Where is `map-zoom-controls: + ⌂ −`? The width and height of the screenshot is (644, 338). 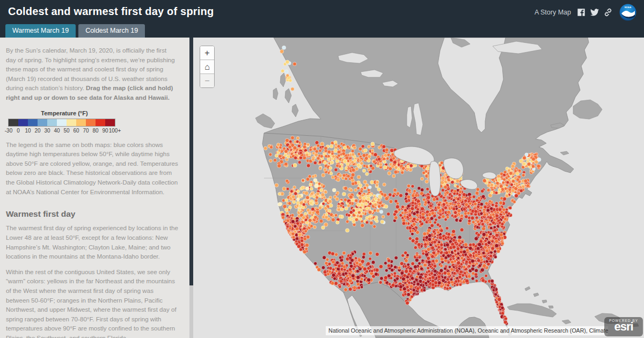
map-zoom-controls: + ⌂ − is located at coordinates (207, 67).